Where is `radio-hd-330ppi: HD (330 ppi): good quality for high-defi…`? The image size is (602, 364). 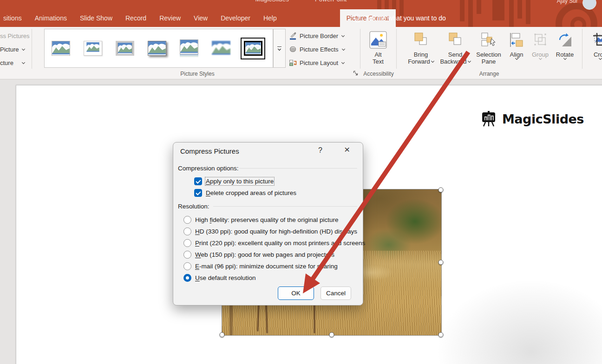 radio-hd-330ppi: HD (330 ppi): good quality for high-defi… is located at coordinates (270, 231).